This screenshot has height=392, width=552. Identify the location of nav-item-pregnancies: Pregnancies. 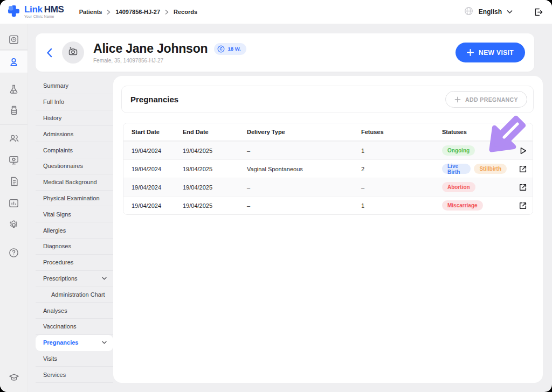
(74, 343).